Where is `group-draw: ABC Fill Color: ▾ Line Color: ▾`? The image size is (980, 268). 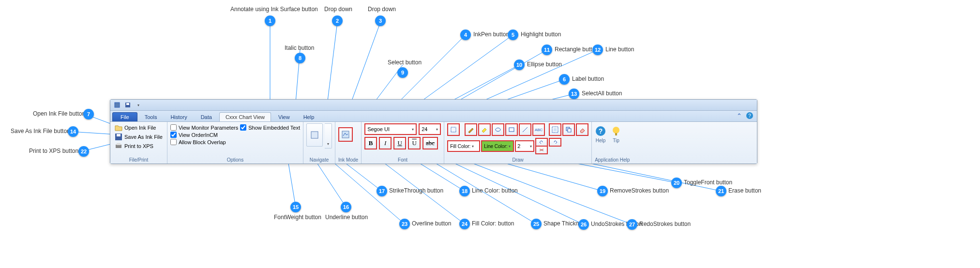
group-draw: ABC Fill Color: ▾ Line Color: ▾ is located at coordinates (518, 143).